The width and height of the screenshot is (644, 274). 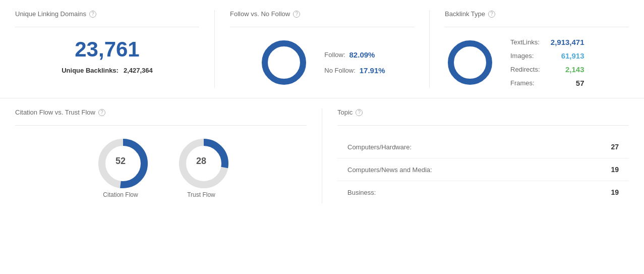 I want to click on redirects-value: 2,143, so click(x=564, y=70).